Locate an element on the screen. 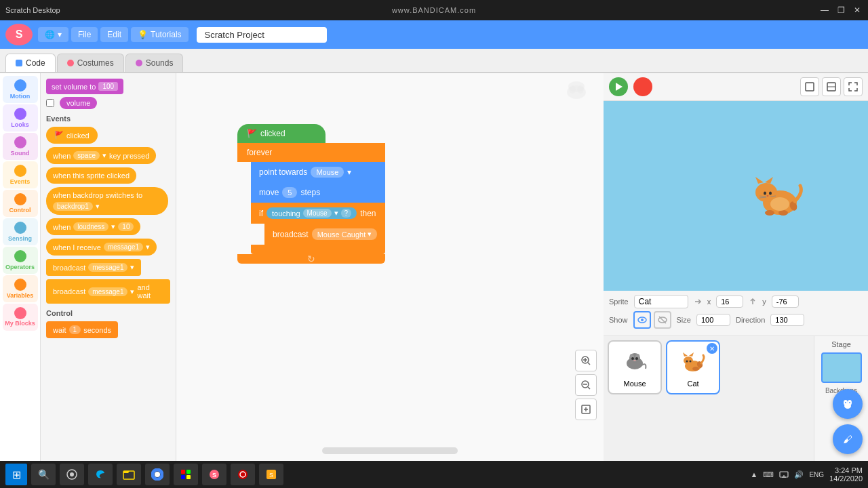 The width and height of the screenshot is (868, 488). if-block-header: if touching Mouse ▾ ? then is located at coordinates (318, 213).